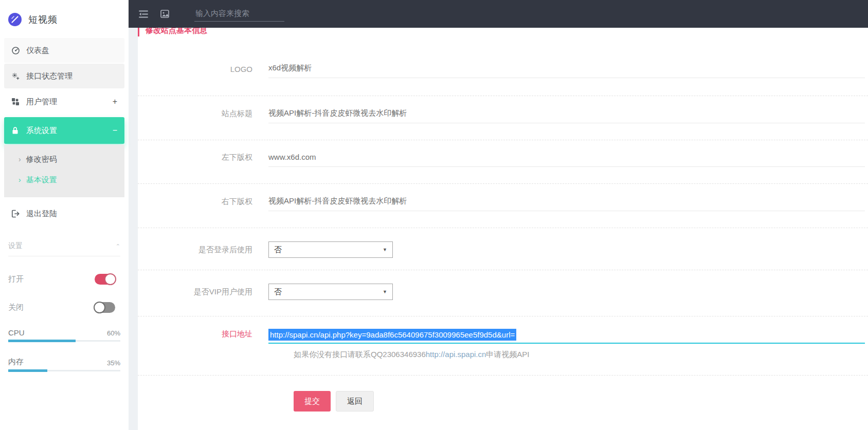  What do you see at coordinates (165, 14) in the screenshot?
I see `image-icon` at bounding box center [165, 14].